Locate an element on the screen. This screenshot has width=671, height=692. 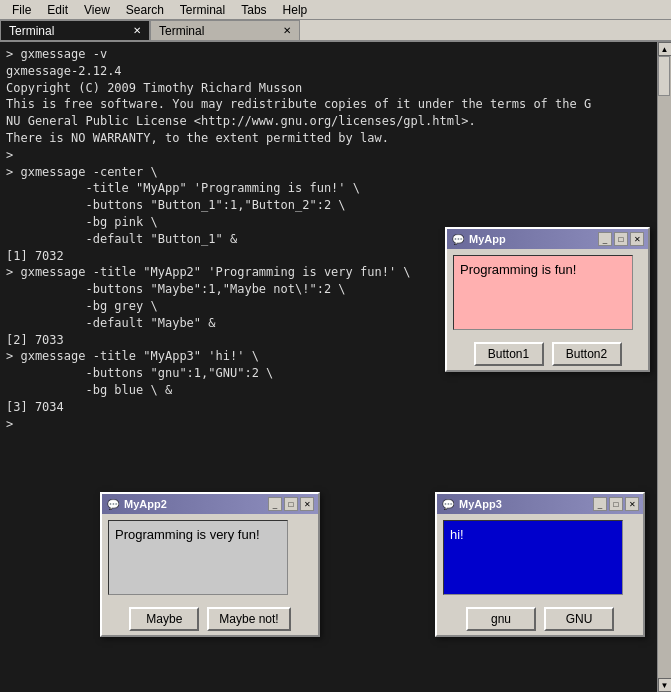
terminal-line: This is free software. You may redistrib… is located at coordinates (328, 104).